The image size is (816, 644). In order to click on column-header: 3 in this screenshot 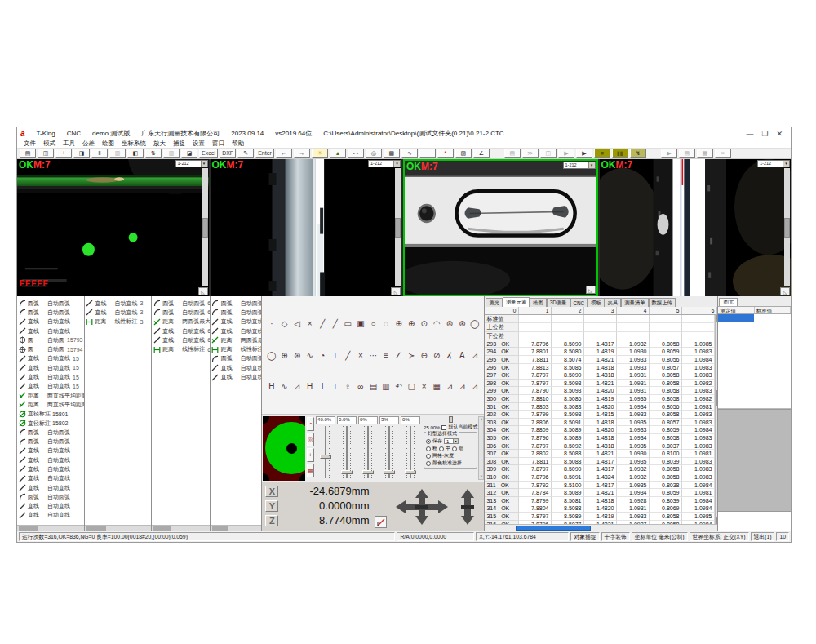, I will do `click(601, 310)`.